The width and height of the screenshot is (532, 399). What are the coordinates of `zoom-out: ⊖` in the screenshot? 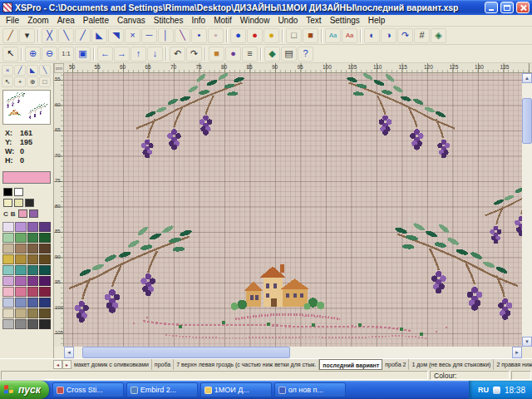 It's located at (50, 54).